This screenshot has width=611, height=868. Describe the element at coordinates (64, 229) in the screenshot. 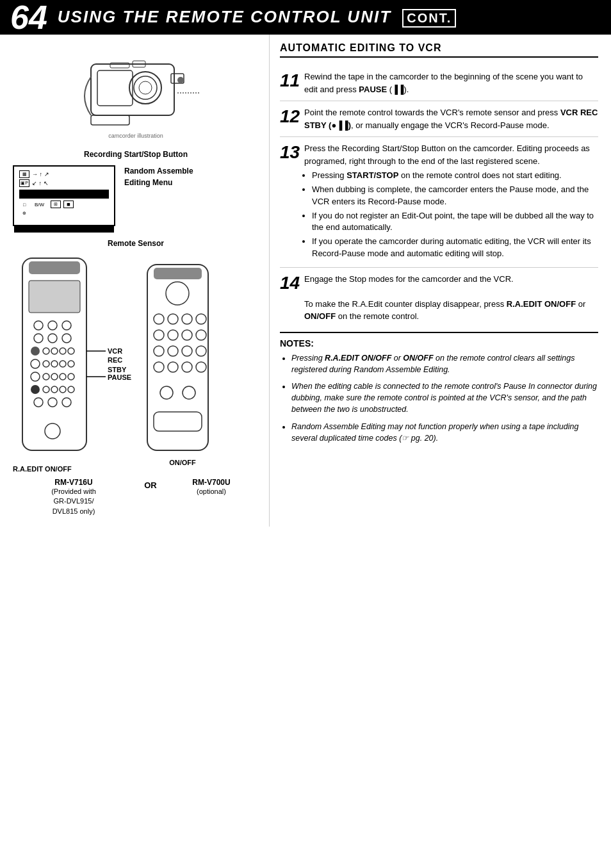

I see `menu-bar-bottom` at that location.